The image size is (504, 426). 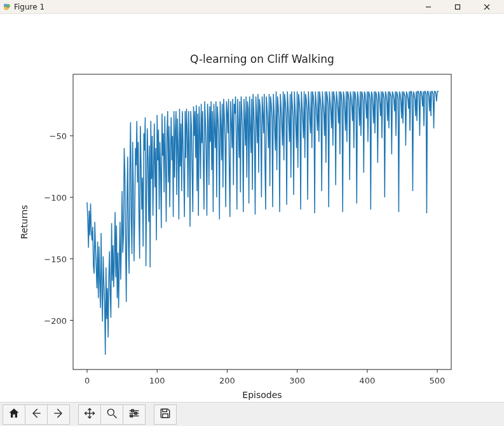 What do you see at coordinates (165, 415) in the screenshot?
I see `save-button` at bounding box center [165, 415].